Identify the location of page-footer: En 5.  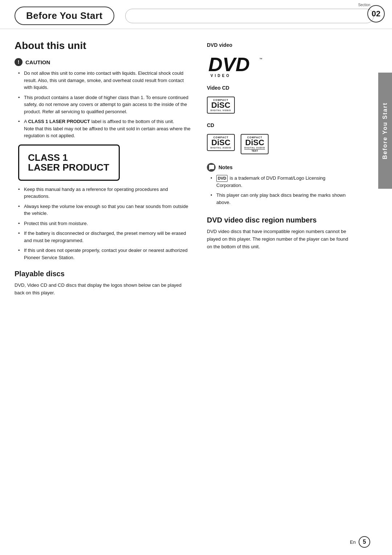
(360, 542).